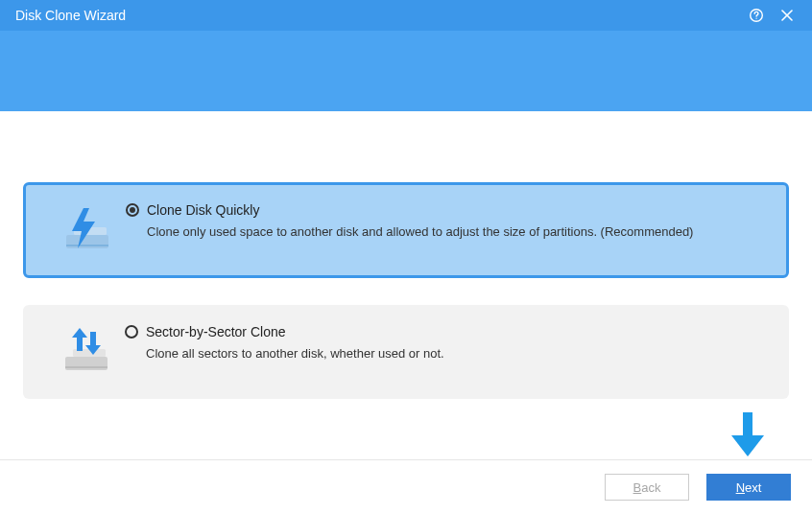  What do you see at coordinates (756, 15) in the screenshot?
I see `help-button` at bounding box center [756, 15].